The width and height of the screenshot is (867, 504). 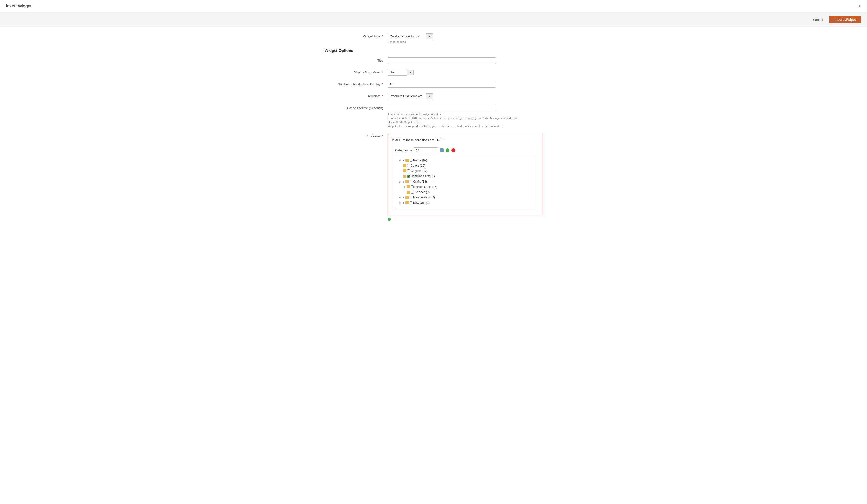 What do you see at coordinates (405, 171) in the screenshot?
I see `folder-icon-crayons` at bounding box center [405, 171].